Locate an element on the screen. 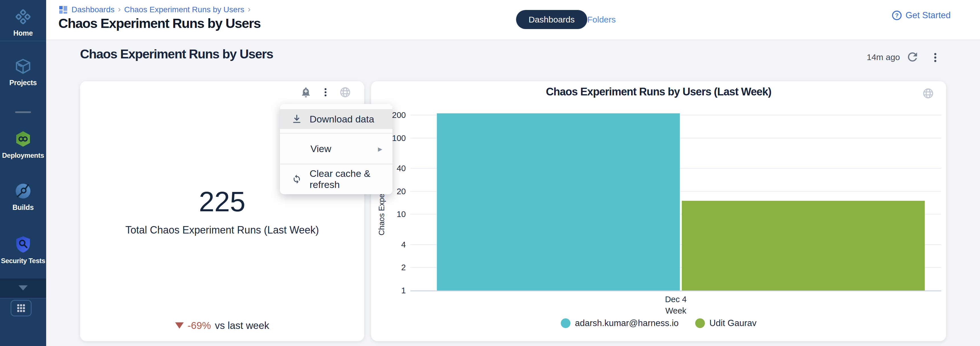  sidebar-collapse-section is located at coordinates (23, 288).